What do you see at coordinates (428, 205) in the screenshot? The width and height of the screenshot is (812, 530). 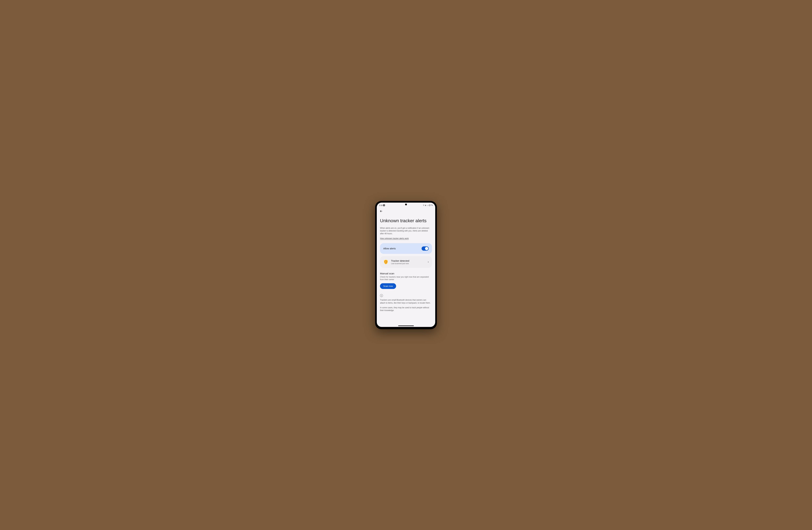 I see `status-right: 7%` at bounding box center [428, 205].